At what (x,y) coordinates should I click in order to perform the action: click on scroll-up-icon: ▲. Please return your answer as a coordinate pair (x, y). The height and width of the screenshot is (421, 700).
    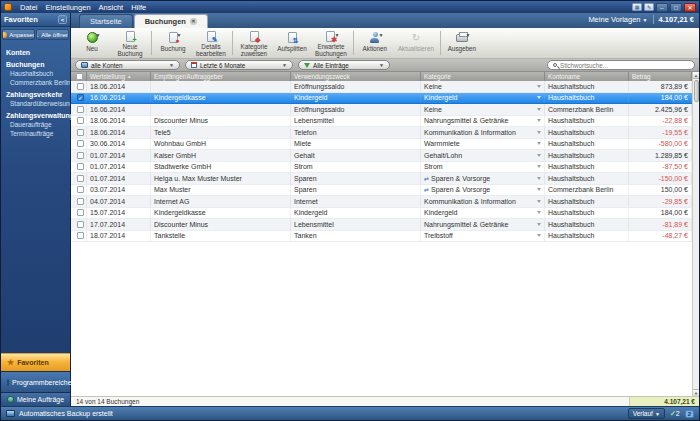
    Looking at the image, I should click on (696, 76).